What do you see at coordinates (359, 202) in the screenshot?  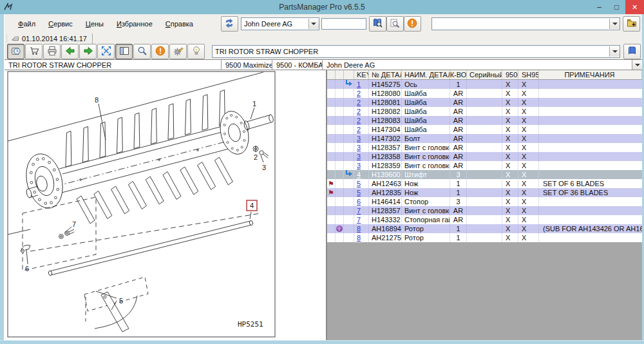 I see `key-link: 6` at bounding box center [359, 202].